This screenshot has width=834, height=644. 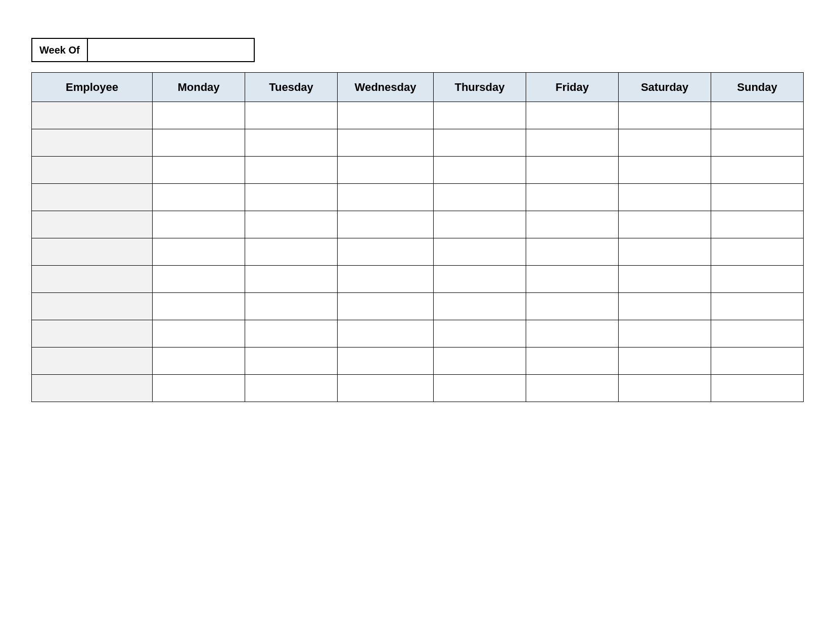 I want to click on week-of-label: Week Of, so click(x=60, y=50).